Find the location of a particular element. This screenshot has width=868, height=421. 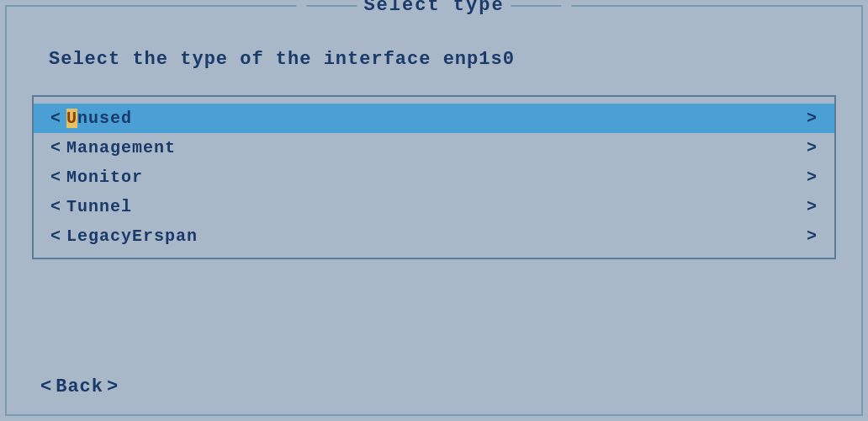

list-item-unused-left: < Unused is located at coordinates (91, 118).